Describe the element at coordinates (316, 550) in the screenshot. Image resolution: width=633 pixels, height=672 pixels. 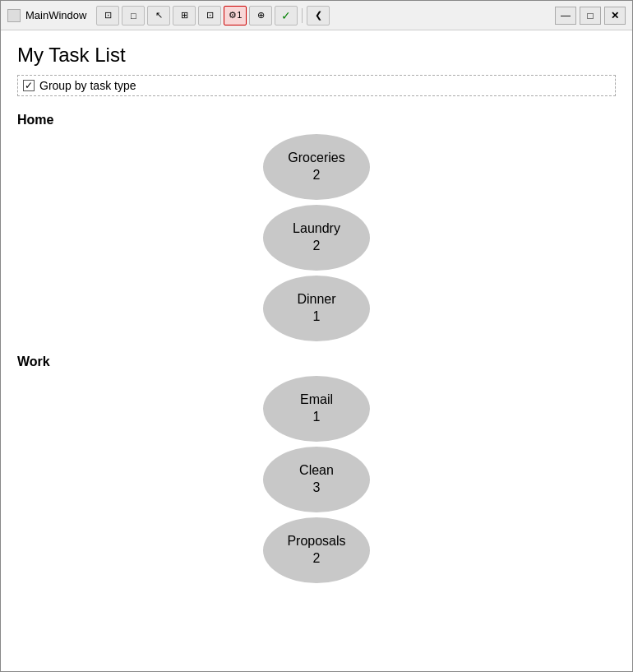
I see `task-bubble-proposals: Proposals2` at that location.